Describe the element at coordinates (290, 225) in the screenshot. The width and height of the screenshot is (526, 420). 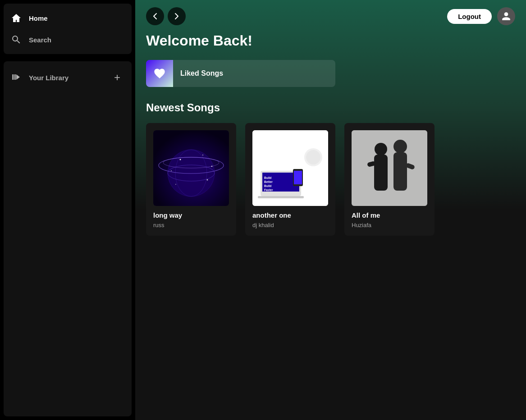
I see `song-artist-another-one: dj khalid` at that location.